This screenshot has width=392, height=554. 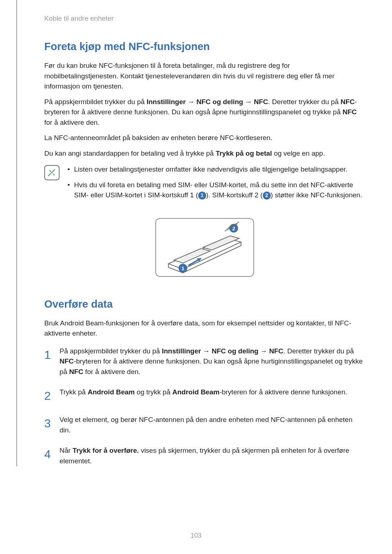 I want to click on note-list: •Listen over betalingstjenester omfatter…, so click(x=216, y=185).